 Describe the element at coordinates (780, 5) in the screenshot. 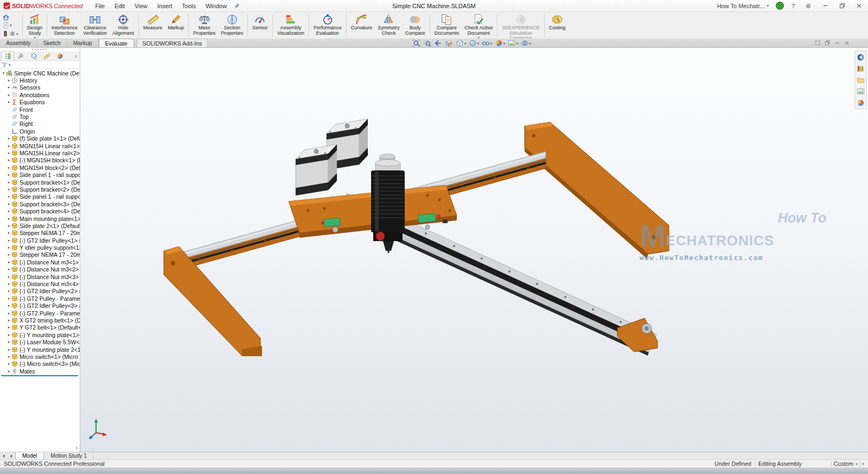

I see `user-avatar` at that location.